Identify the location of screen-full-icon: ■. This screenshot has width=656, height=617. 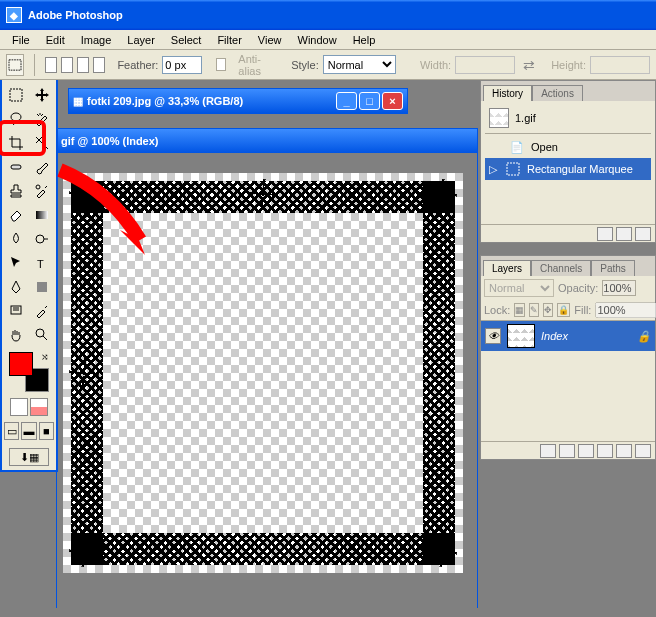
(46, 431).